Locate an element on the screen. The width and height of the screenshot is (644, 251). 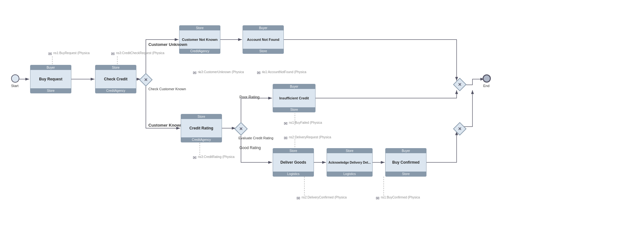
customer-unknown-msg-icon: ✉ is located at coordinates (195, 73).